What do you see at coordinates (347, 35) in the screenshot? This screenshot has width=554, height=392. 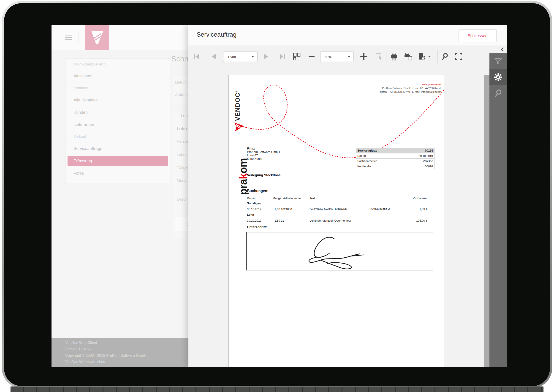 I see `modal-header: Serviceauftrag Schliessen` at bounding box center [347, 35].